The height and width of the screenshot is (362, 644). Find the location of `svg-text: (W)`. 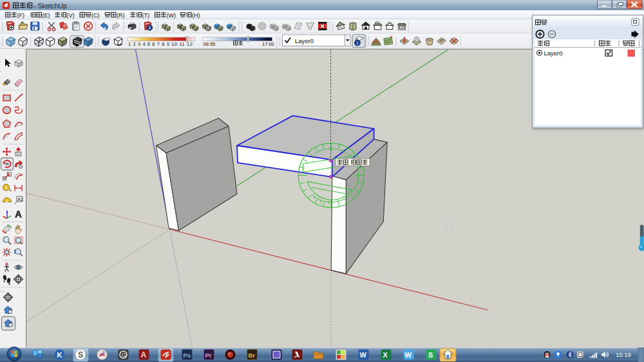

svg-text: (W) is located at coordinates (171, 15).